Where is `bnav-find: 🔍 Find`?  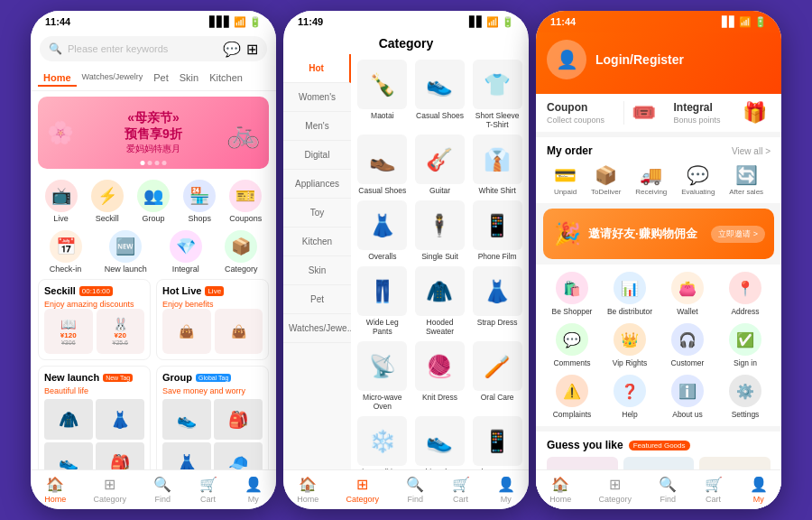 bnav-find: 🔍 Find is located at coordinates (162, 489).